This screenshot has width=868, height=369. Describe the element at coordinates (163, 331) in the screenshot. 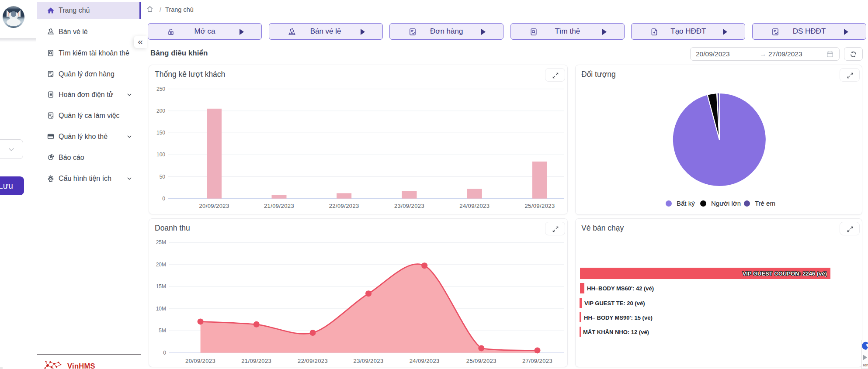

I see `svg-text: 5M` at that location.